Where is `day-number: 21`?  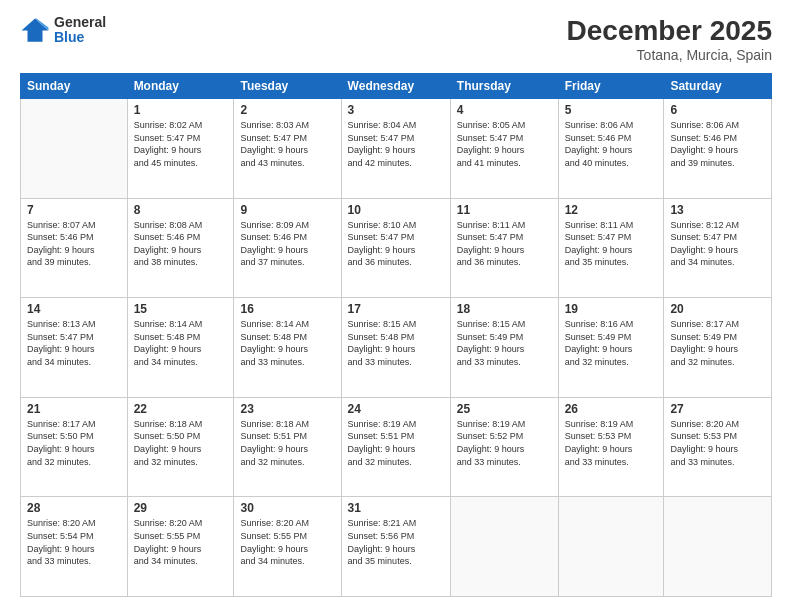
day-number: 21 is located at coordinates (74, 409).